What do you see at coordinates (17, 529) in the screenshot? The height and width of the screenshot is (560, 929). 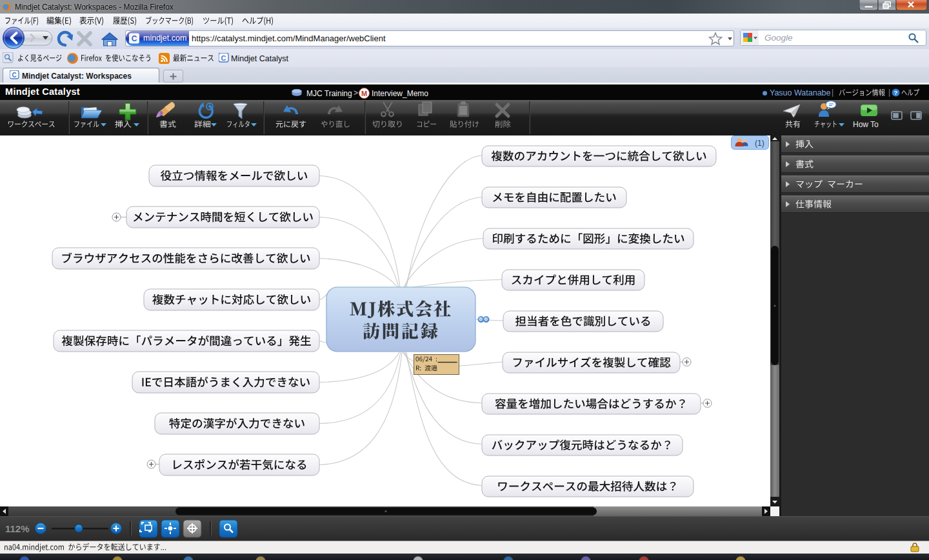 I see `svg-text: 112%` at bounding box center [17, 529].